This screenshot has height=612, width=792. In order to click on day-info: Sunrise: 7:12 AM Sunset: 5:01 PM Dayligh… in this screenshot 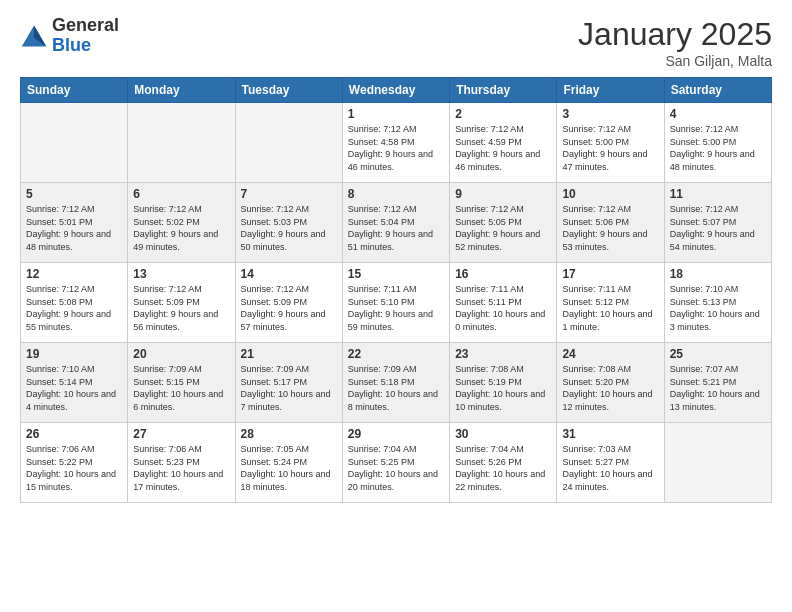, I will do `click(74, 228)`.